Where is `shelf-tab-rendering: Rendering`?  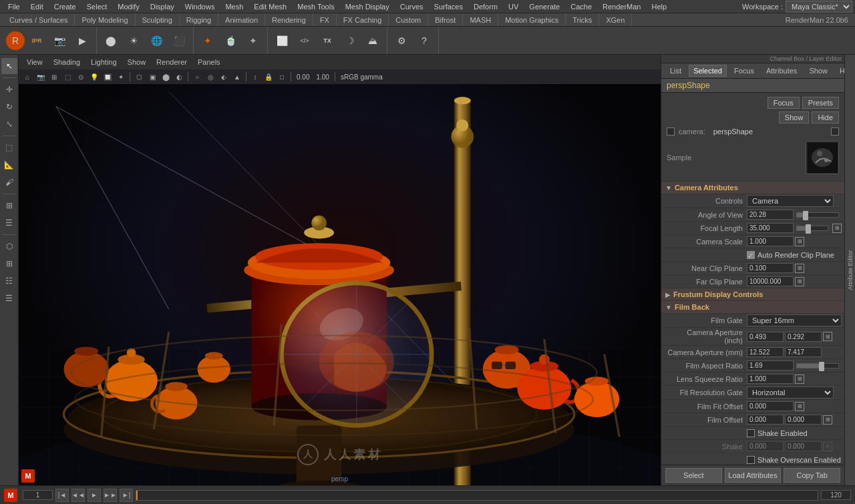 shelf-tab-rendering: Rendering is located at coordinates (289, 20).